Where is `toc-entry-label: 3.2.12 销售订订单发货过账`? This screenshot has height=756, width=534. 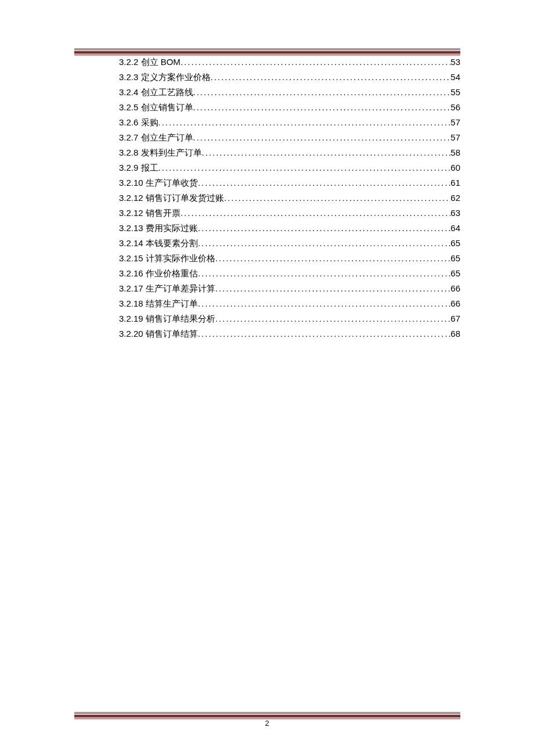 toc-entry-label: 3.2.12 销售订订单发货过账 is located at coordinates (172, 198).